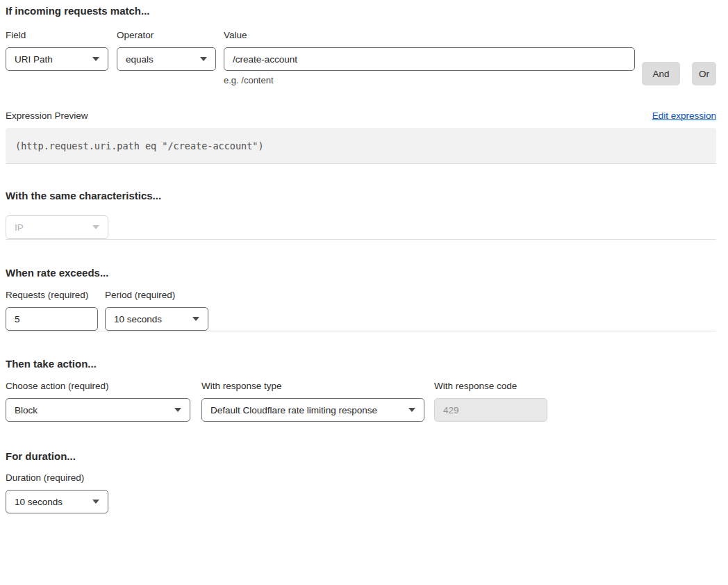 The height and width of the screenshot is (585, 728). I want to click on match-fields-row: Field URI Path Operator equals Value e.g…, so click(361, 58).